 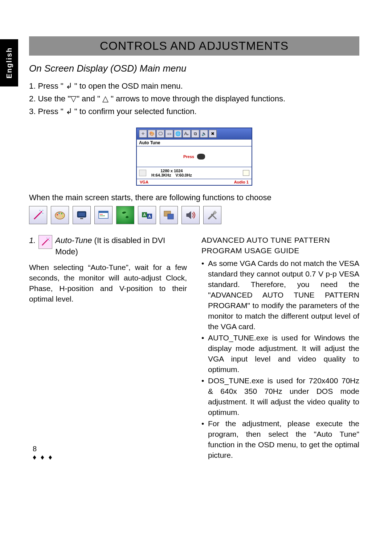 I want to click on tools-icon: ✖, so click(x=213, y=134).